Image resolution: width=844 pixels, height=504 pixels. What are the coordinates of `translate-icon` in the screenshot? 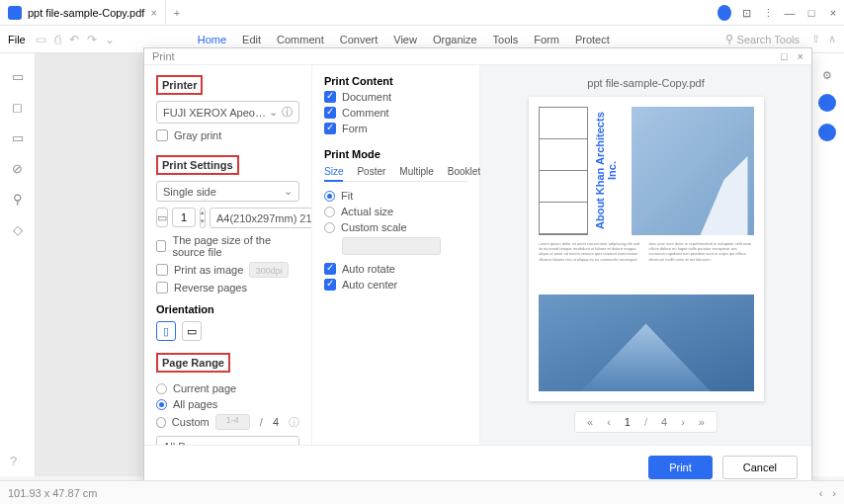 It's located at (827, 132).